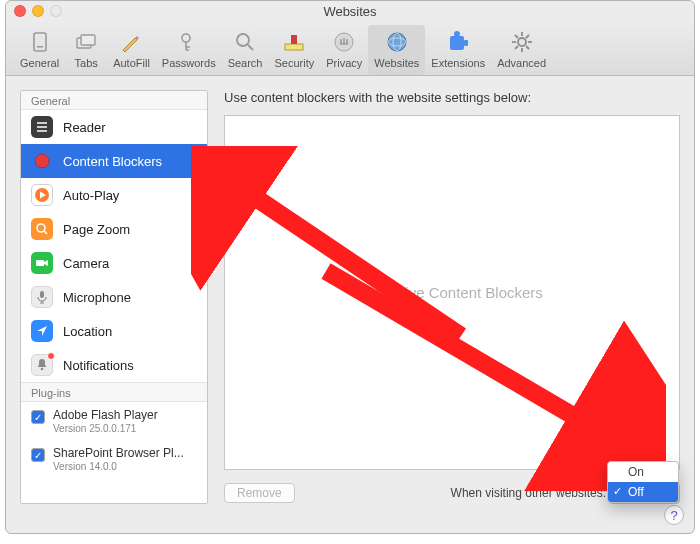 Image resolution: width=700 pixels, height=544 pixels. What do you see at coordinates (114, 365) in the screenshot?
I see `sidebar-item-notifications: Notifications` at bounding box center [114, 365].